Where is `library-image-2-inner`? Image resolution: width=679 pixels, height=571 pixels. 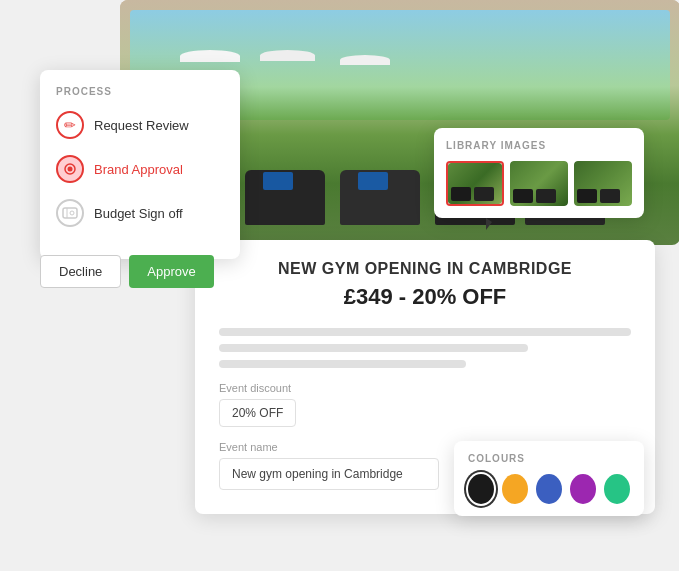 library-image-2-inner is located at coordinates (539, 184).